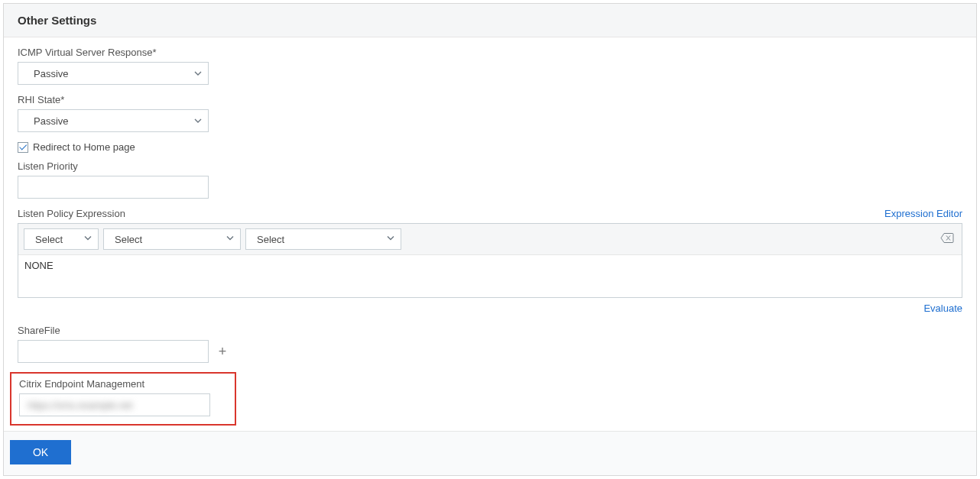 The image size is (980, 479). I want to click on expr-select-3-value: Select, so click(271, 240).